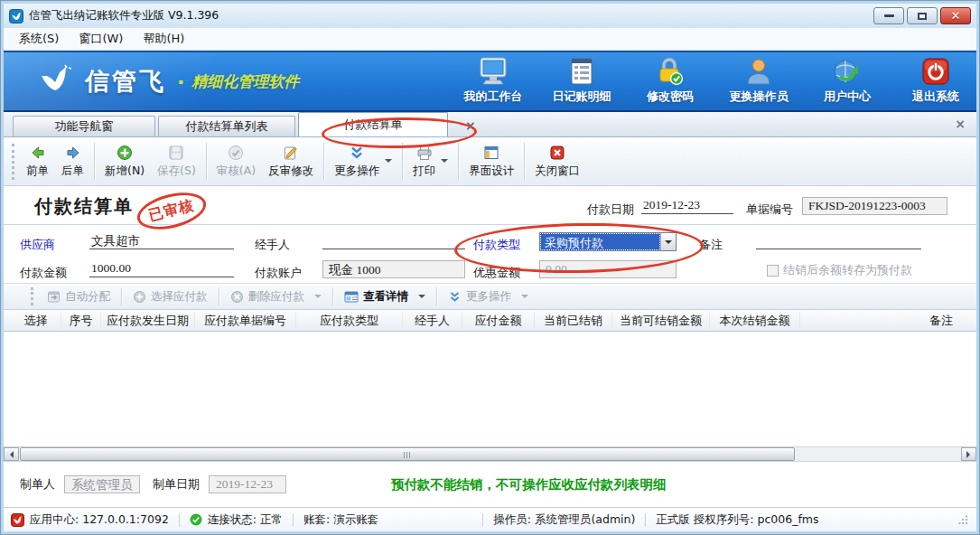 The width and height of the screenshot is (980, 535). What do you see at coordinates (179, 296) in the screenshot?
I see `select-payable-label: 选择应付款` at bounding box center [179, 296].